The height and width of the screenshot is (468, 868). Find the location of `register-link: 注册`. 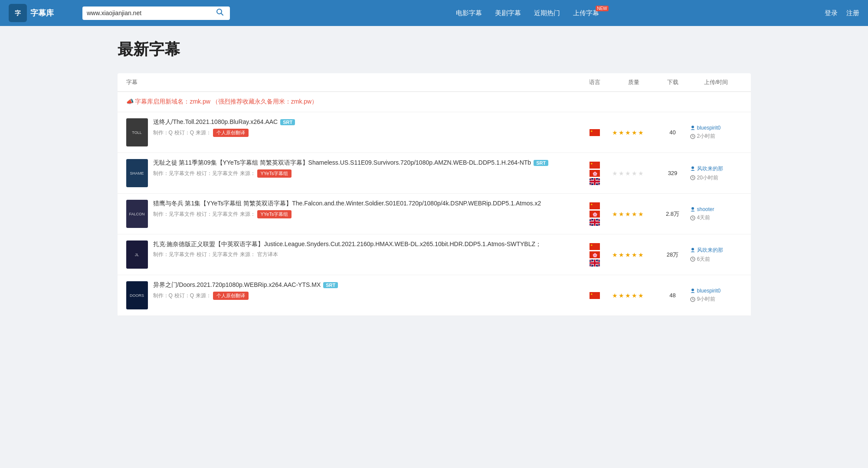

register-link: 注册 is located at coordinates (853, 13).